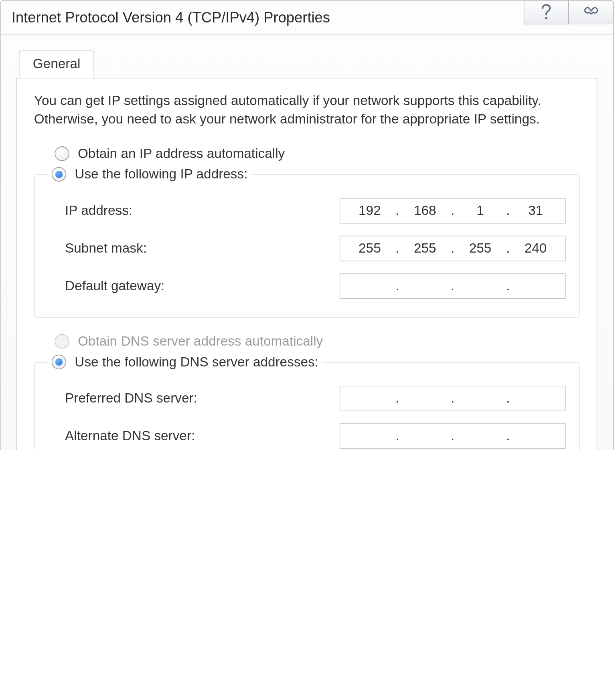  I want to click on preferred-dns-input: . . ., so click(453, 399).